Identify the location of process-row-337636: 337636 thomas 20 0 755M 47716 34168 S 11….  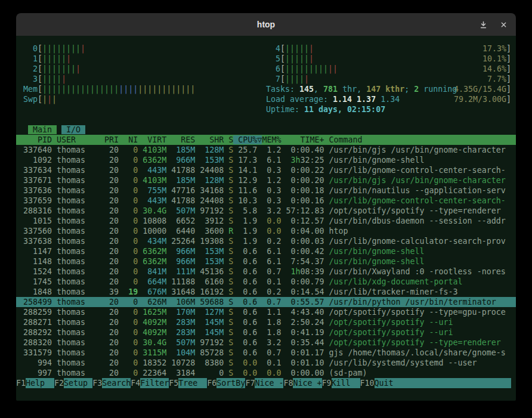
(267, 191).